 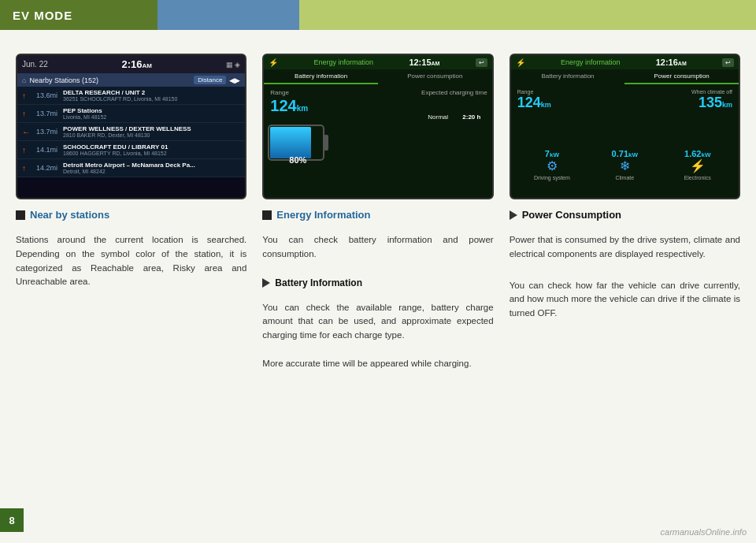 What do you see at coordinates (151, 110) in the screenshot?
I see `station-name: PEP Stations` at bounding box center [151, 110].